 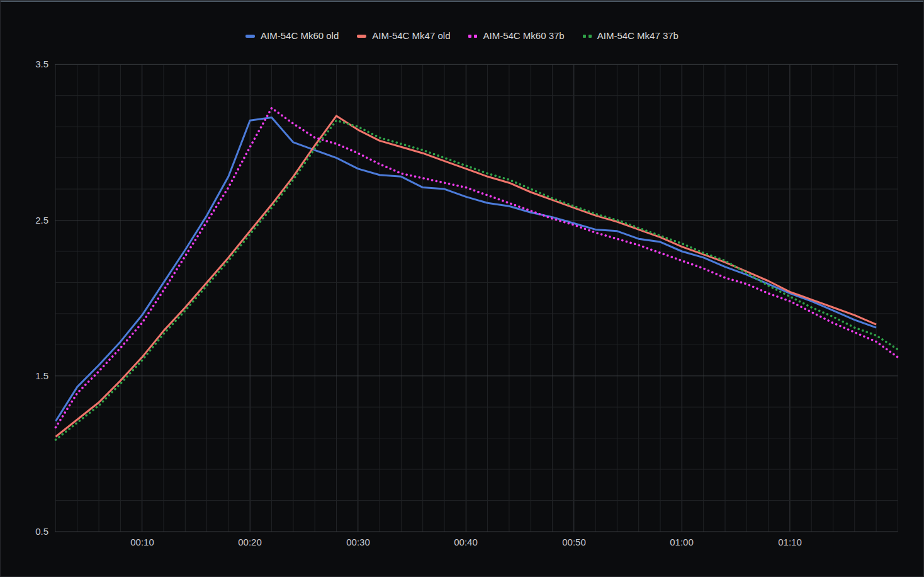 What do you see at coordinates (524, 36) in the screenshot?
I see `legend-label: AIM-54C Mk60 37b` at bounding box center [524, 36].